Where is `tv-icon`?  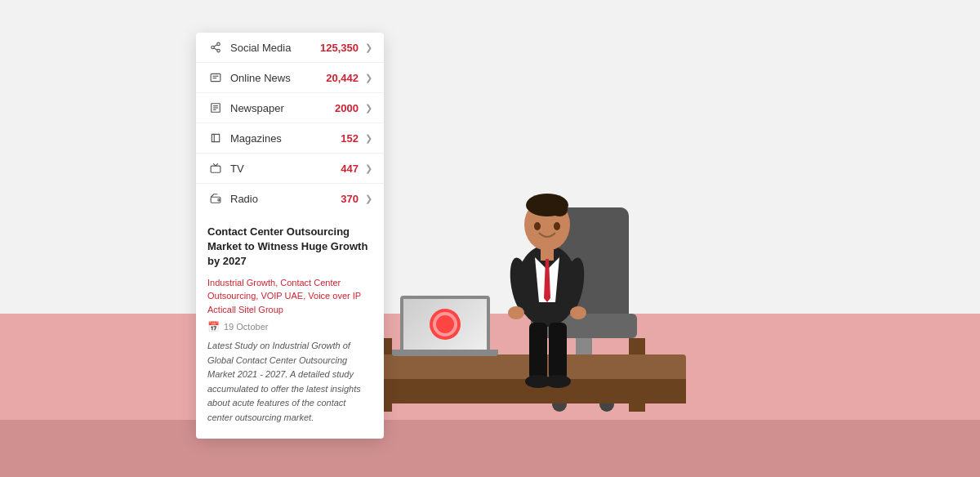
tv-icon is located at coordinates (216, 168).